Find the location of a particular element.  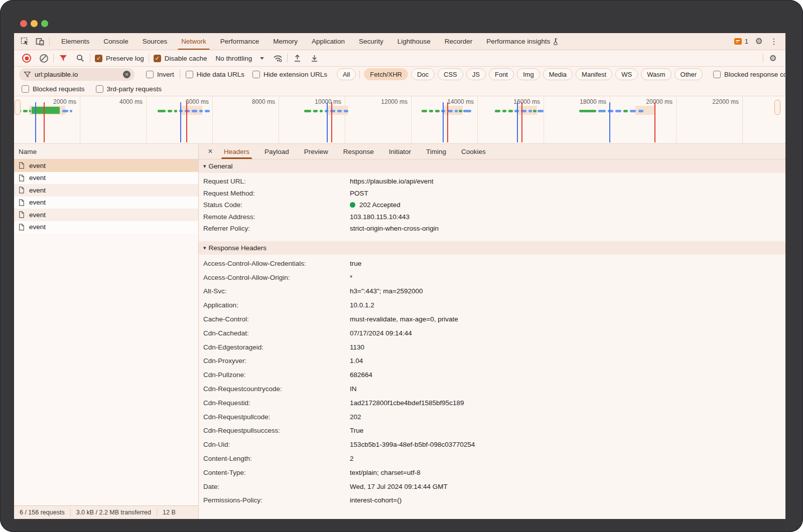

hide-extension-urls-checkbox: Hide extension URLs is located at coordinates (290, 74).